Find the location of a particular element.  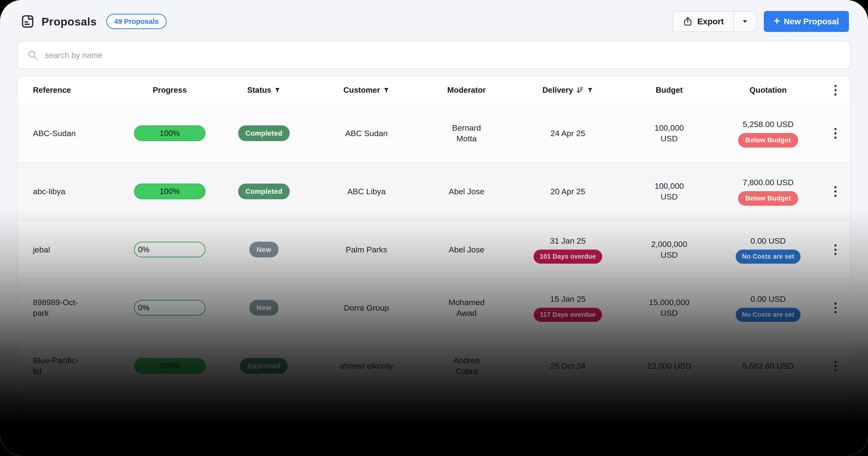

delivery-cell: 15 Jan 25 117 Days overdue is located at coordinates (568, 308).